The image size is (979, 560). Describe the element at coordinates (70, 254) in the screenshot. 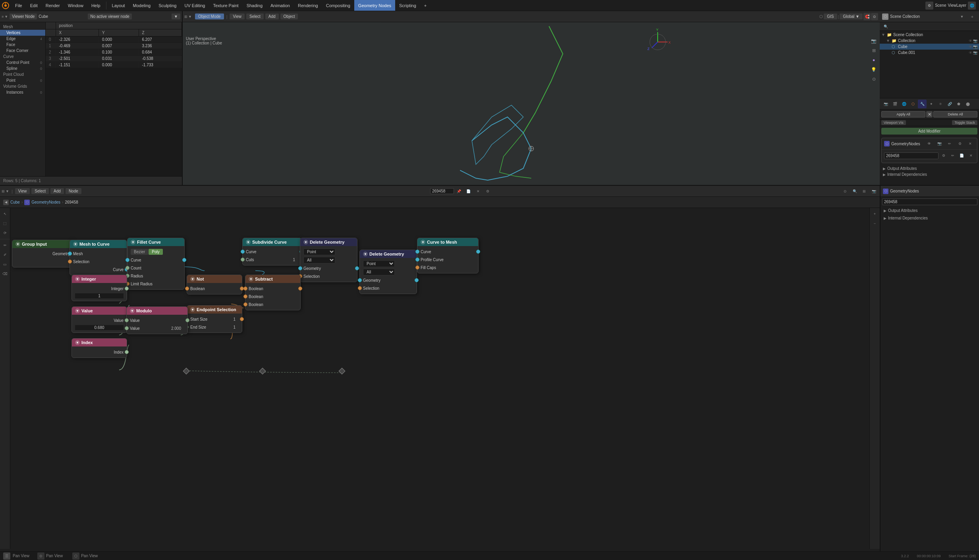

I see `socket-mesh-in` at that location.